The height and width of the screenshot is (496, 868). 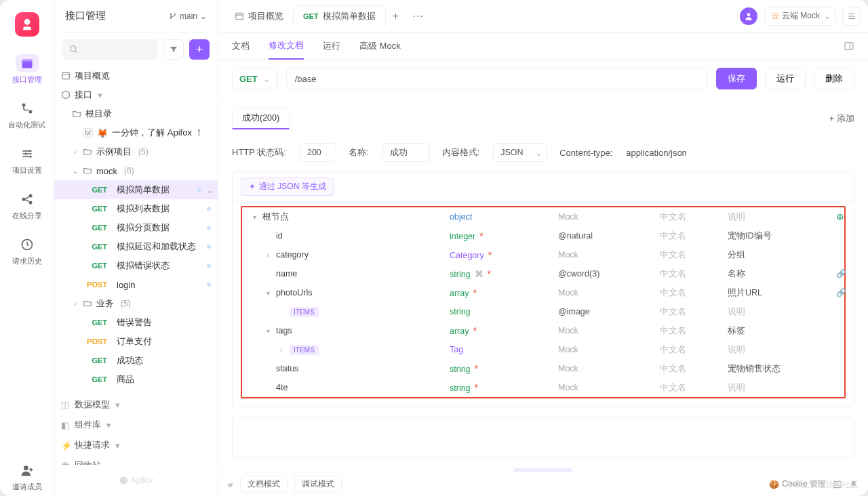 What do you see at coordinates (255, 79) in the screenshot?
I see `method-selector: GET` at bounding box center [255, 79].